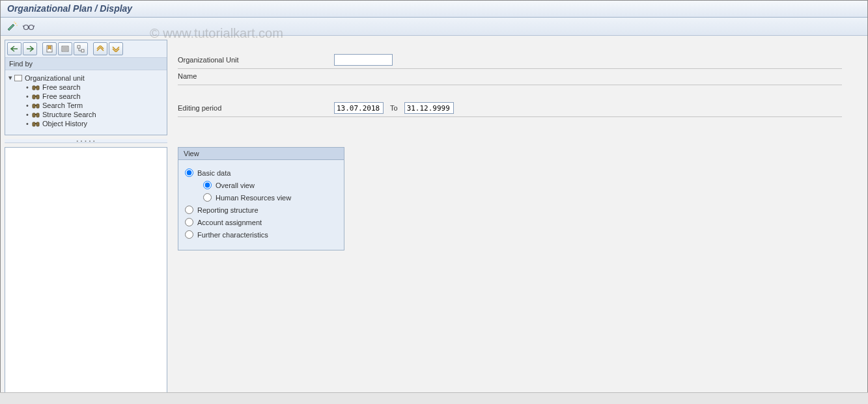  I want to click on page-title: Organizational Plan / Display, so click(434, 8).